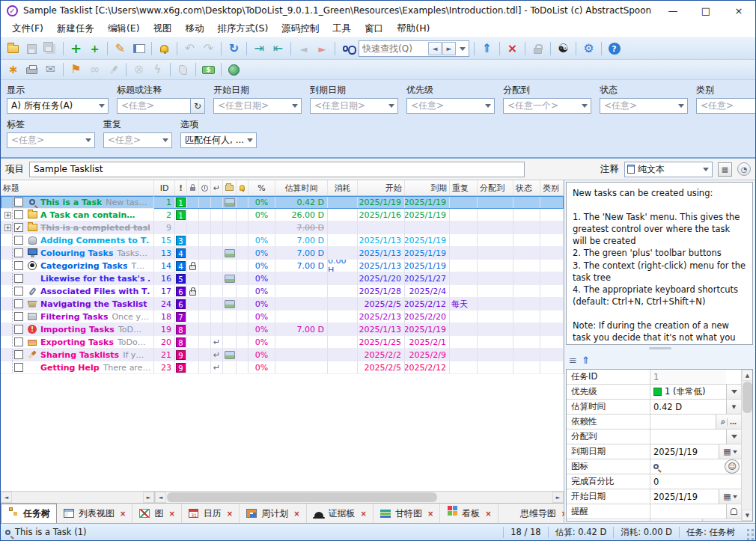 The width and height of the screenshot is (756, 541). I want to click on table-row: Associated Files with T… 17 6 ↵ 0%, so click(282, 292).